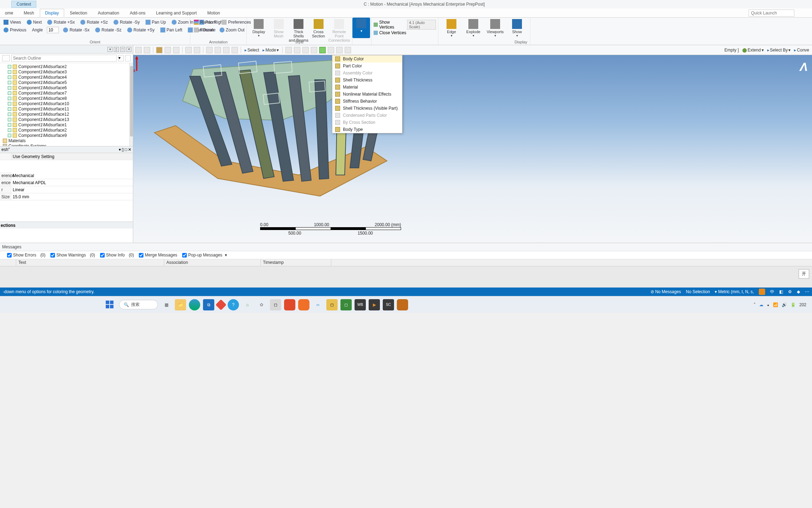 This screenshot has height=508, width=812. What do you see at coordinates (109, 13) in the screenshot?
I see `tab-automation: Automation` at bounding box center [109, 13].